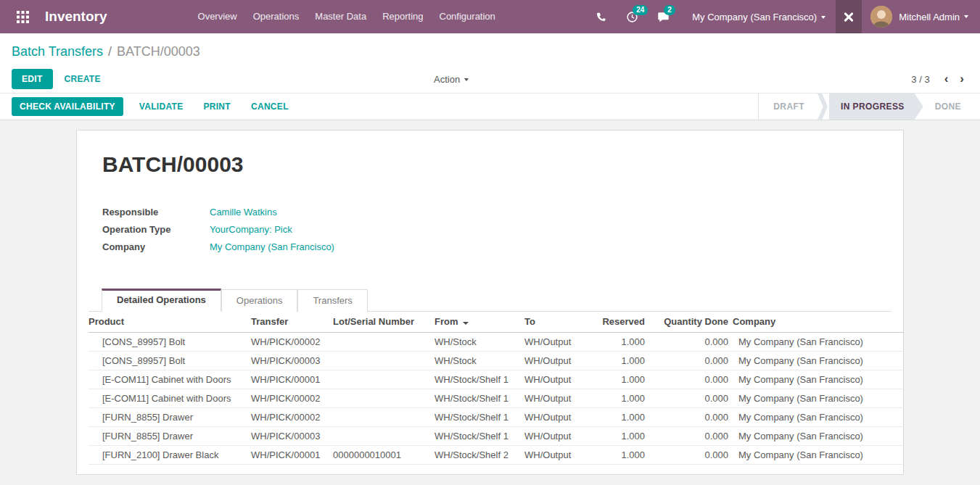  Describe the element at coordinates (496, 322) in the screenshot. I see `table-header-row: Product Transfer Lot/Serial Number` at that location.